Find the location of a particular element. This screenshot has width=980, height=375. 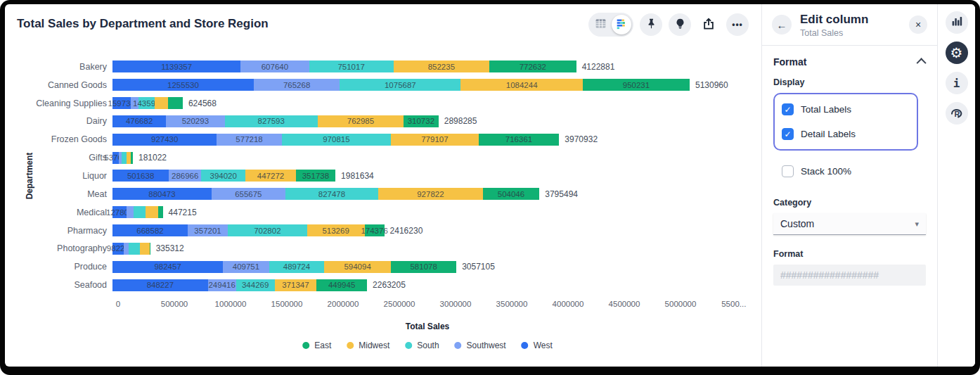

bar-segment-east: 449945 is located at coordinates (342, 286).